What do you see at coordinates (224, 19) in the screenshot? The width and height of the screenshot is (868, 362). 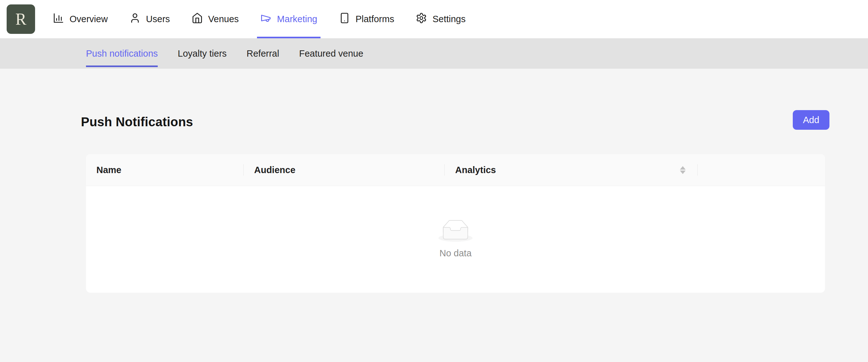 I see `nav-item-label: Venues` at bounding box center [224, 19].